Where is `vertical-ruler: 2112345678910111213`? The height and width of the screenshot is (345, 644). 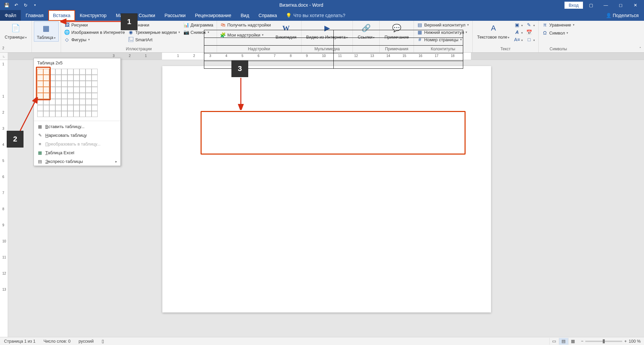
vertical-ruler: 2112345678910111213 is located at coordinates (4, 198).